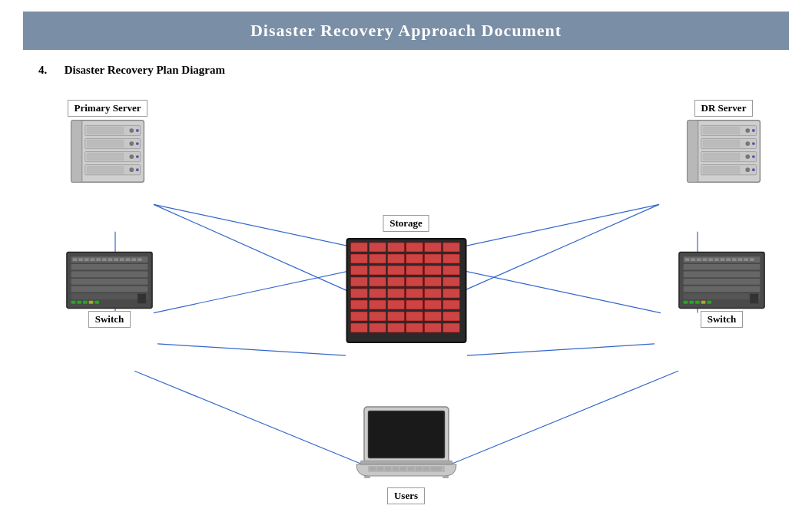  Describe the element at coordinates (724, 108) in the screenshot. I see `dr-server-label: DR Server` at that location.